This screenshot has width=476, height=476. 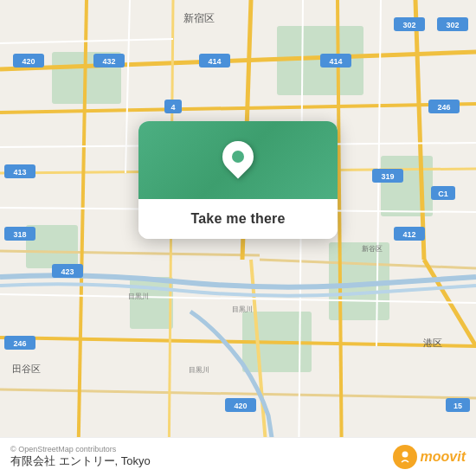 What do you see at coordinates (443, 457) in the screenshot?
I see `moovit-text: moovit` at bounding box center [443, 457].